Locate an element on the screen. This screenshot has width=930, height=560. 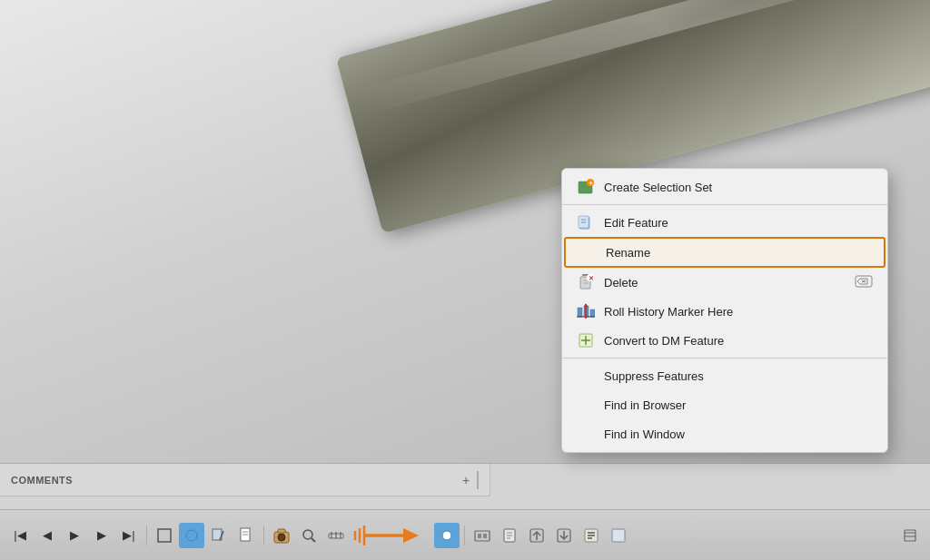
toolbar-settings-button is located at coordinates (910, 535).